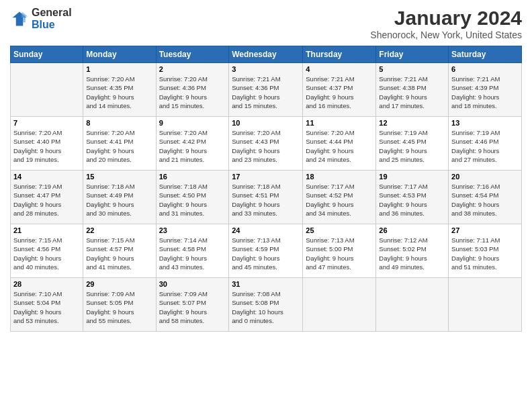 The height and width of the screenshot is (411, 532). I want to click on weekday-header-friday: Friday, so click(412, 55).